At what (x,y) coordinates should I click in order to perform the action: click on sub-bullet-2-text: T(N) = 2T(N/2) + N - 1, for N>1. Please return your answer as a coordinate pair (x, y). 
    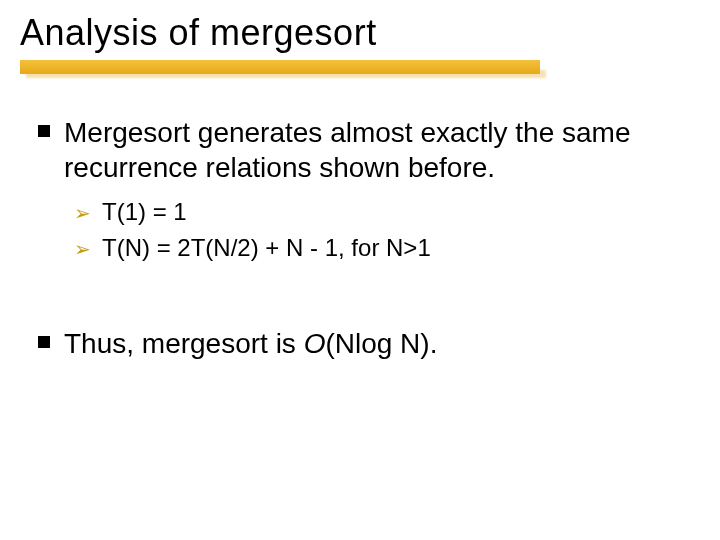
    Looking at the image, I should click on (266, 248).